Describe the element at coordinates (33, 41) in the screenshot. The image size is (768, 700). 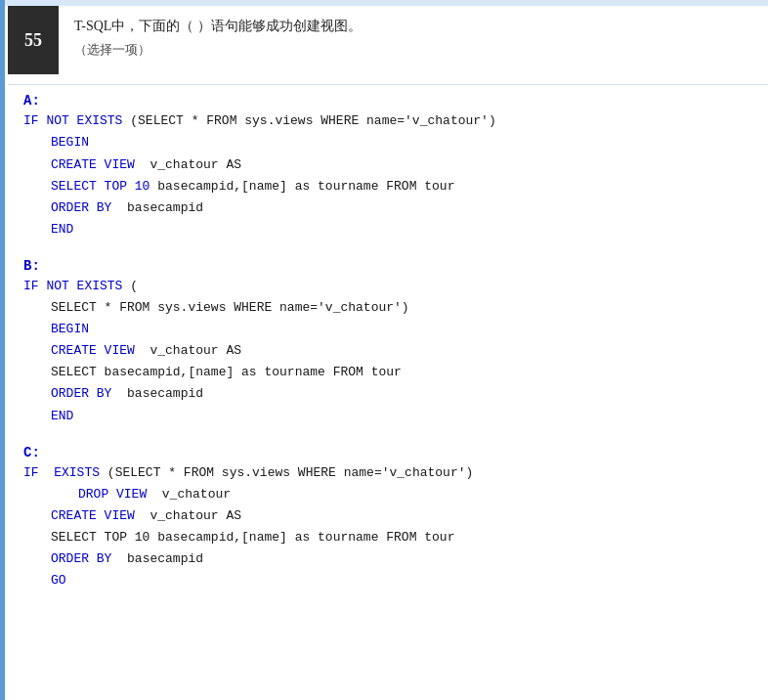
I see `question-number: 55` at that location.